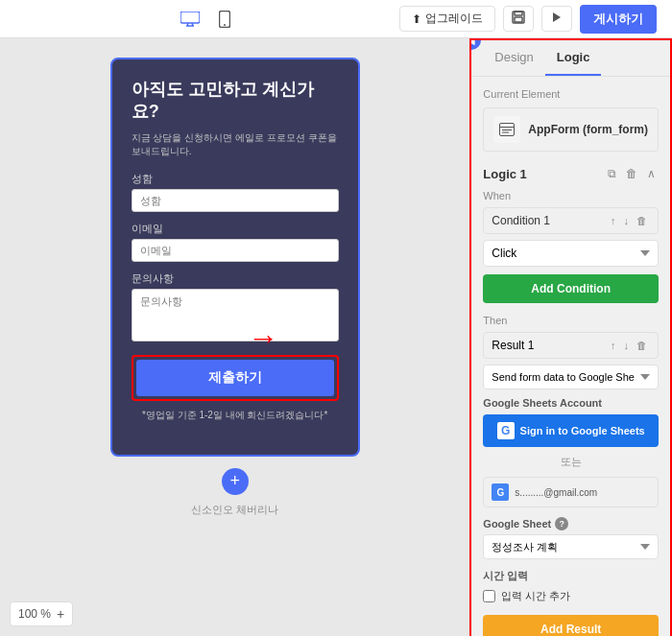  I want to click on add-condition-label: Add Condition, so click(570, 289).